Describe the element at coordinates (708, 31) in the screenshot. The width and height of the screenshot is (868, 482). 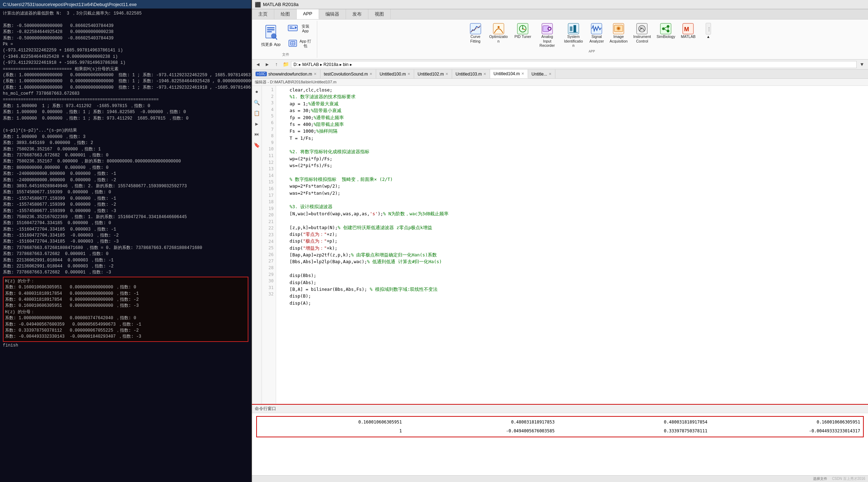
I see `more-apps-button: ⋮ ▲` at that location.